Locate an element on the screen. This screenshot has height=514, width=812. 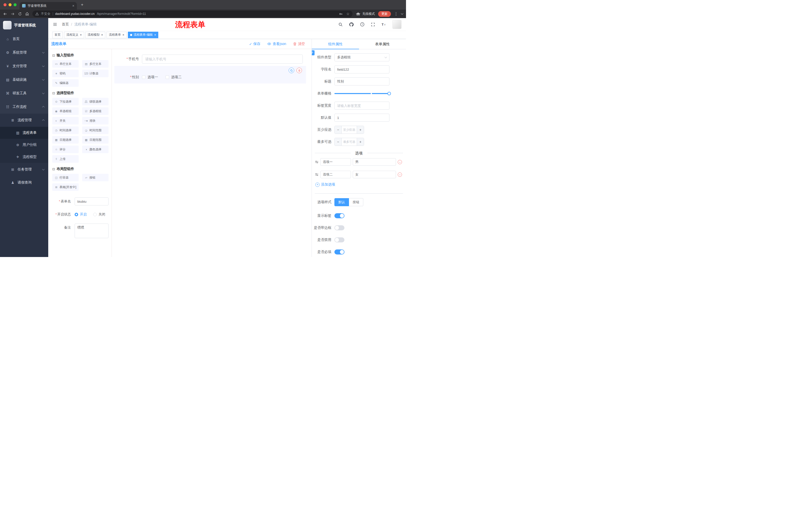
palette-item-upload: ⇧上传 is located at coordinates (65, 159).